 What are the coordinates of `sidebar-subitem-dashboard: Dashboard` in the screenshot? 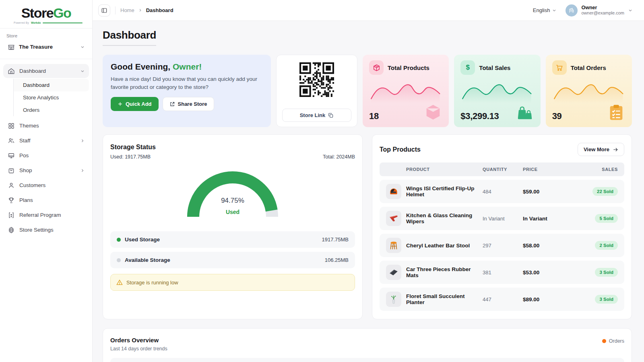 It's located at (52, 85).